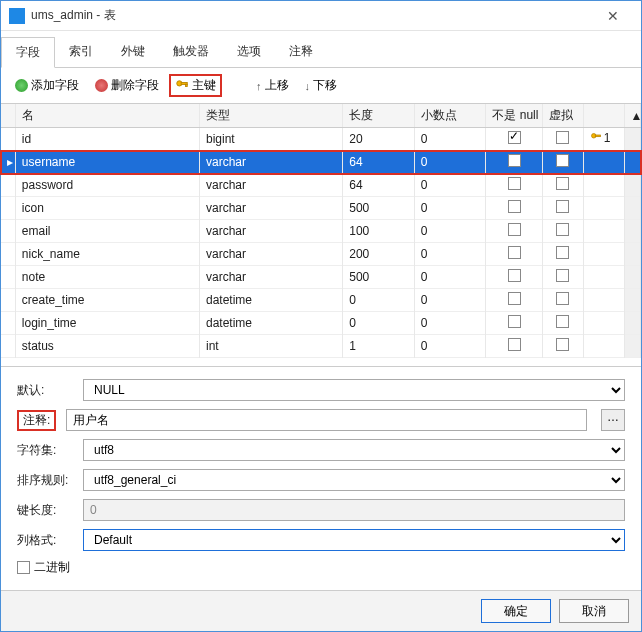  I want to click on col-notnull: 不是 null, so click(514, 116).